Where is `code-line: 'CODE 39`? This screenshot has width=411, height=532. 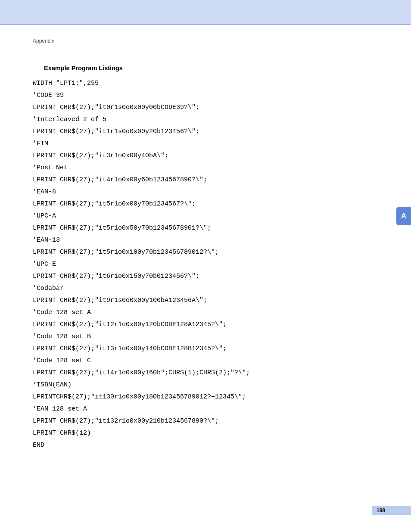
code-line: 'CODE 39 is located at coordinates (48, 96).